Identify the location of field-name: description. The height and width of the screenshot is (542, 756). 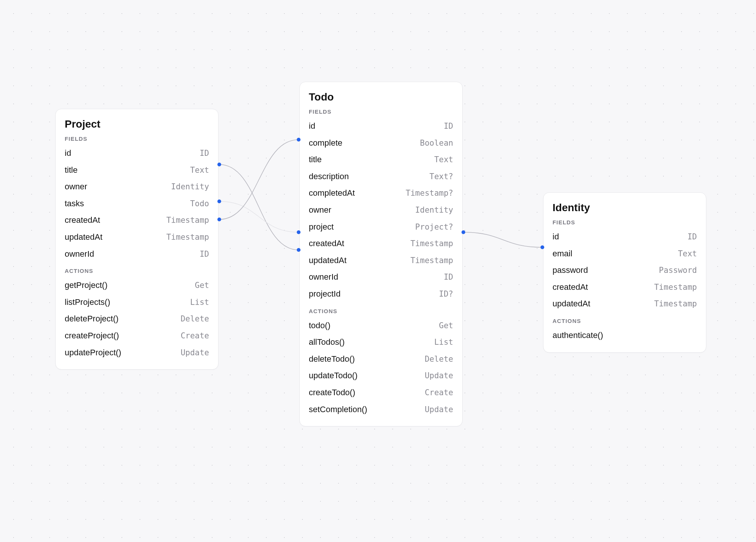
(329, 177).